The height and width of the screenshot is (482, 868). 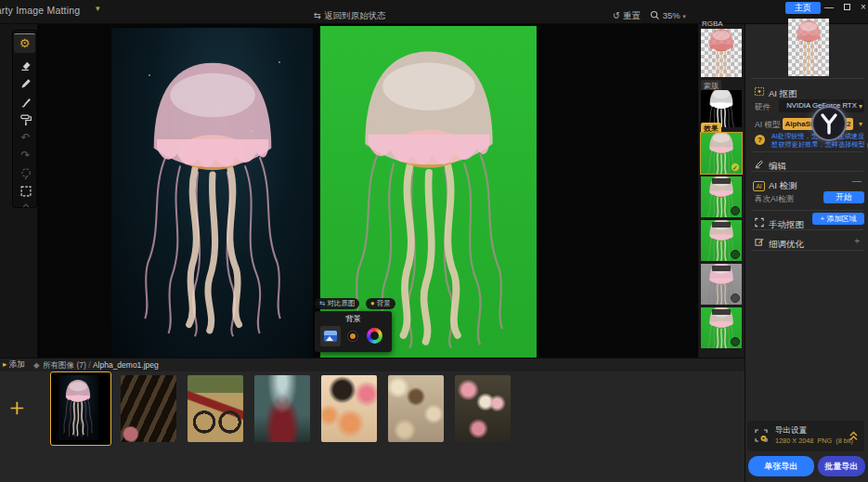 What do you see at coordinates (809, 47) in the screenshot?
I see `panel-preview-thumbnail` at bounding box center [809, 47].